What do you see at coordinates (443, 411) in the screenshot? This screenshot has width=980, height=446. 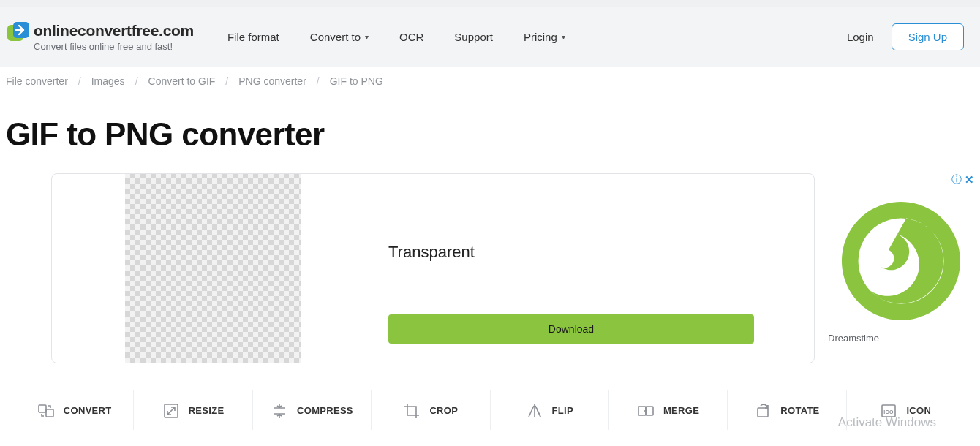 I see `tool-label: CROP` at bounding box center [443, 411].